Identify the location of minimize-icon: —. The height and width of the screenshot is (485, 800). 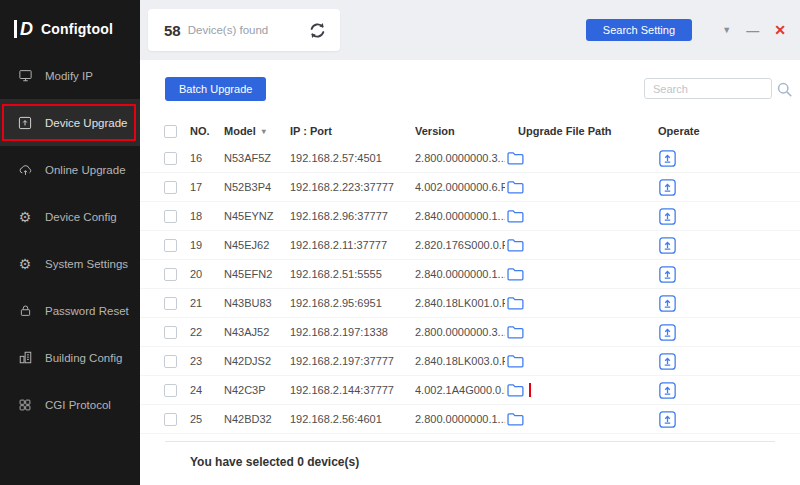
(752, 30).